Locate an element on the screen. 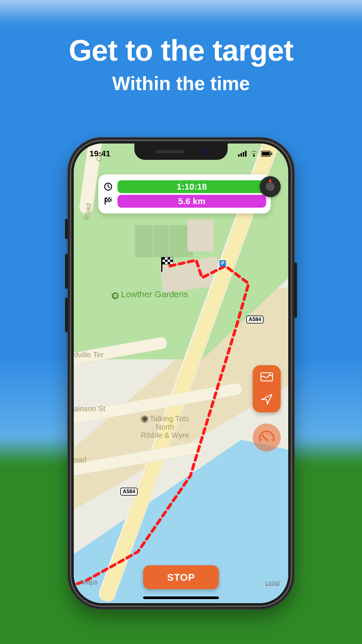 The image size is (362, 644). cellular-icon is located at coordinates (242, 154).